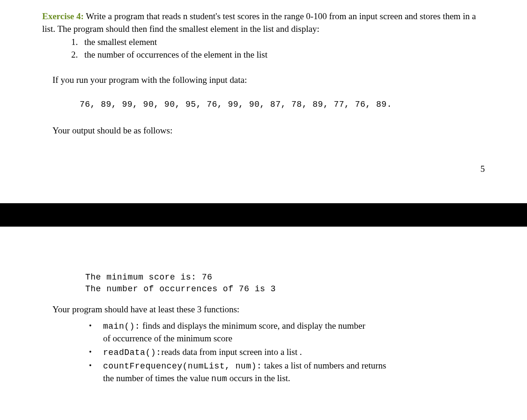 This screenshot has height=420, width=527. I want to click on functions-list: main(): finds and displays the minimum s…, so click(287, 352).